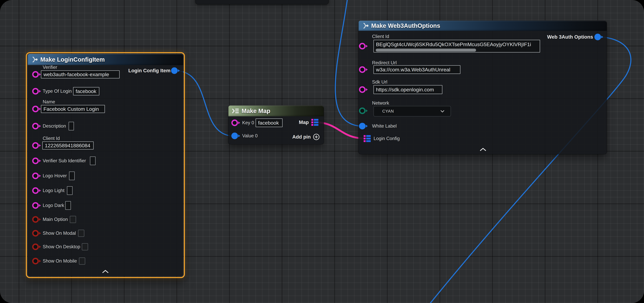 The width and height of the screenshot is (644, 303). Describe the element at coordinates (73, 109) in the screenshot. I see `name-field: Facebook Custom Login` at that location.